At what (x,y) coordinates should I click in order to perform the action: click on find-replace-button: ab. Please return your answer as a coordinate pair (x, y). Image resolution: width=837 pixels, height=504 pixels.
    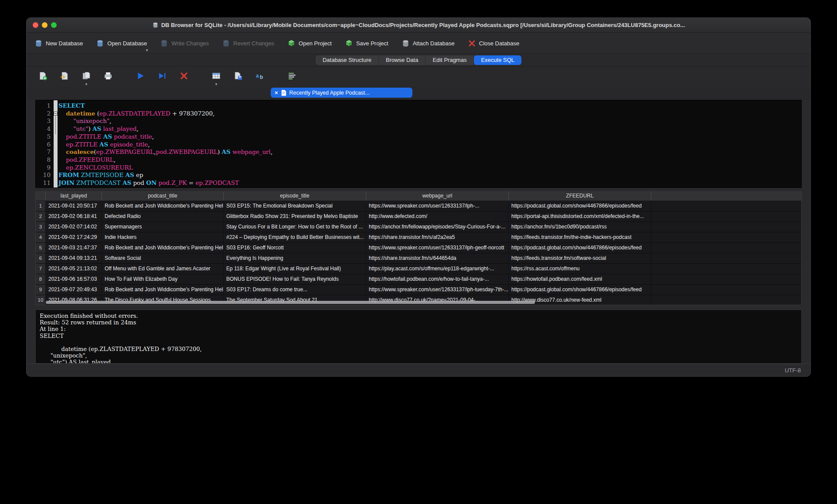
    Looking at the image, I should click on (260, 77).